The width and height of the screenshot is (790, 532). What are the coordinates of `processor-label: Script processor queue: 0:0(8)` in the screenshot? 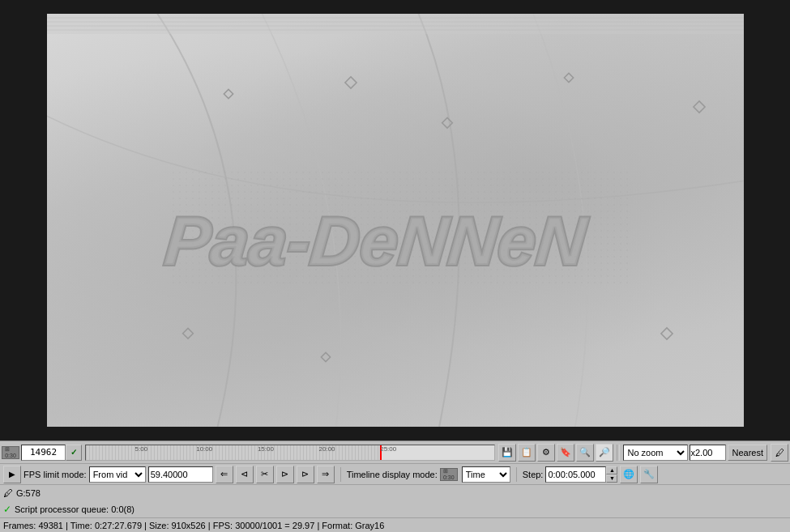 It's located at (75, 509).